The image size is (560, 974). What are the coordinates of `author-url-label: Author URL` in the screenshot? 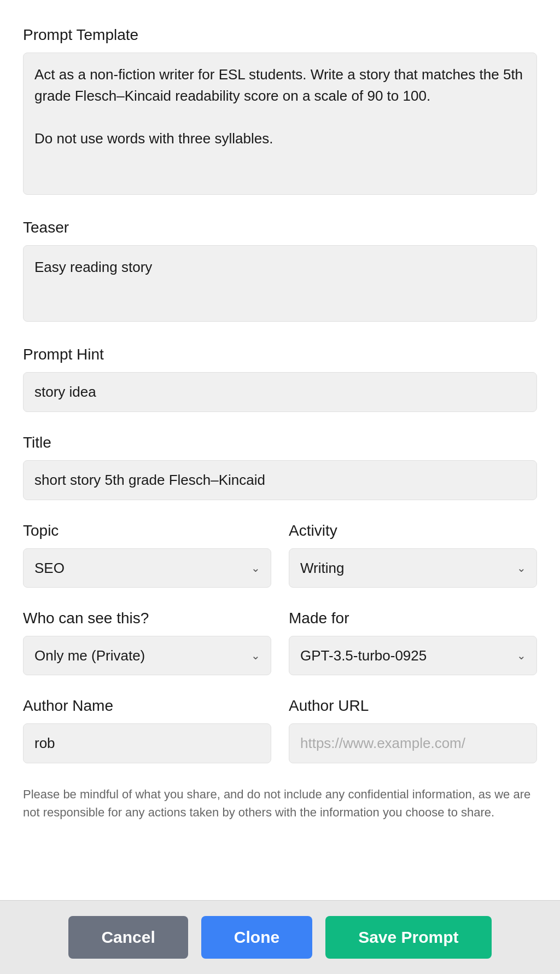 It's located at (413, 706).